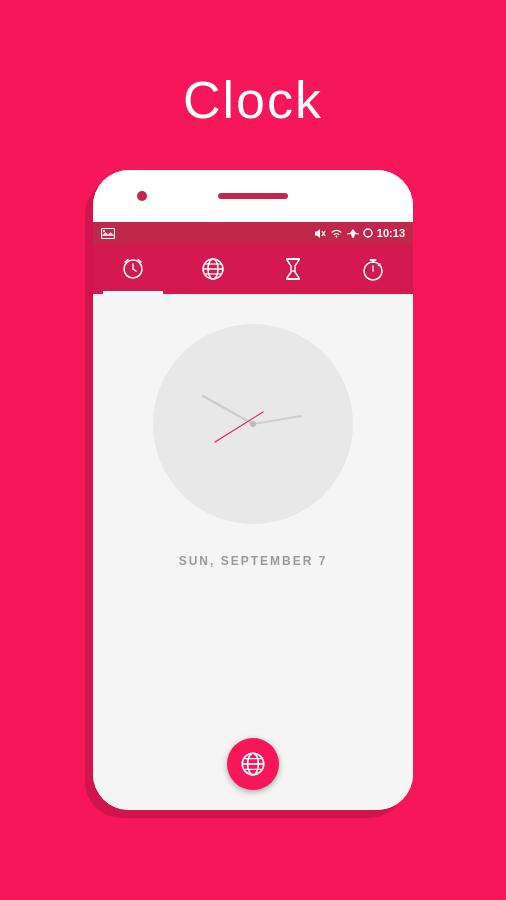 This screenshot has height=900, width=506. What do you see at coordinates (108, 234) in the screenshot?
I see `image-icon` at bounding box center [108, 234].